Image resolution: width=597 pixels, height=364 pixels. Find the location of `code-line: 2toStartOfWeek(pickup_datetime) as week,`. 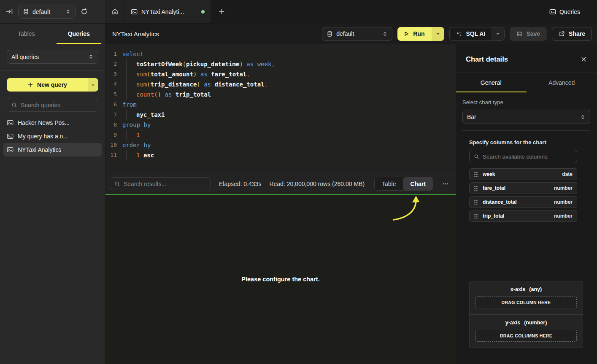

code-line: 2toStartOfWeek(pickup_datetime) as week, is located at coordinates (281, 64).